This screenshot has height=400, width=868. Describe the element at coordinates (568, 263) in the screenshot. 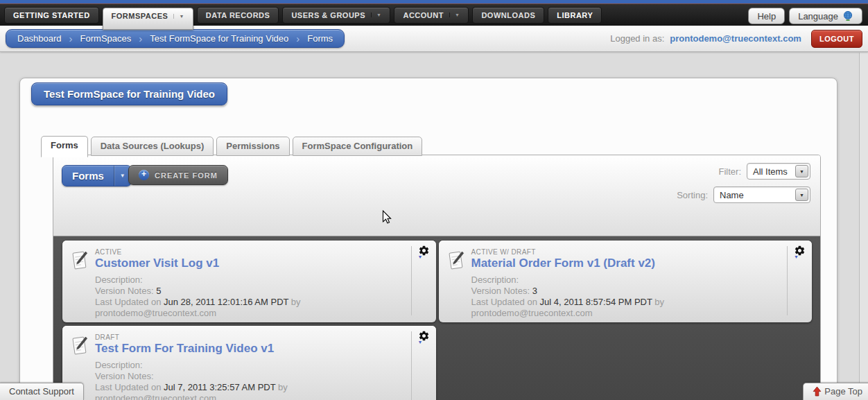

I see `form-title-link: Material Order Form v1 (Draft v2)` at that location.